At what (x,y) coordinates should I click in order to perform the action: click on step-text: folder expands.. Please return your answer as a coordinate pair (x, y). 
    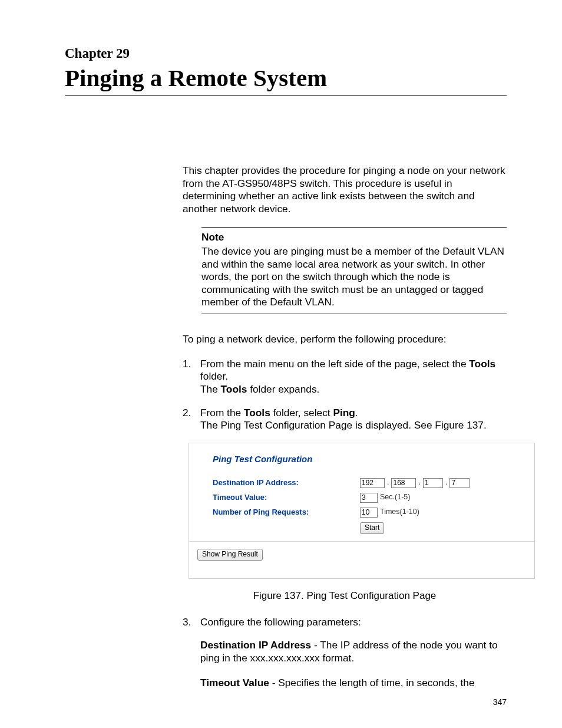
    Looking at the image, I should click on (283, 389).